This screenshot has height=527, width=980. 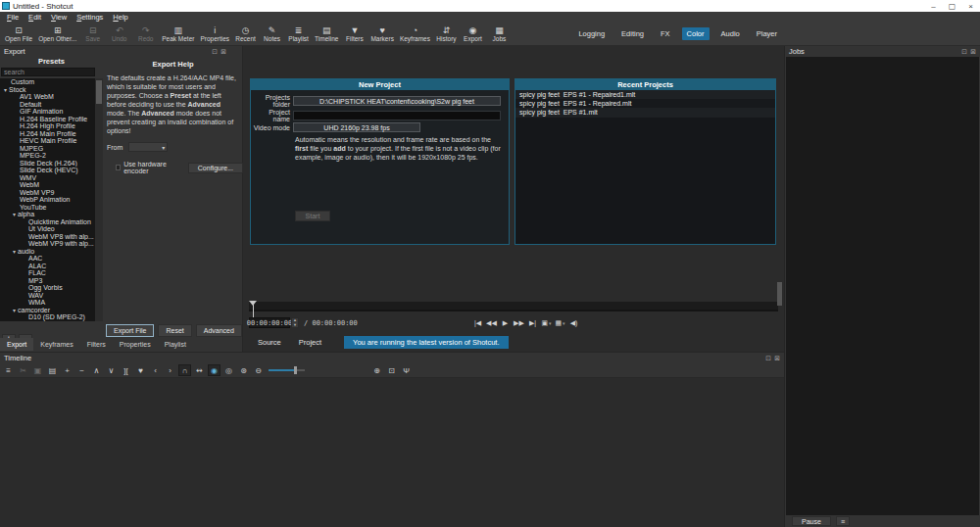 I want to click on recent-project-item: spicy pig feet EPS #1 - Repaired1.mlt, so click(x=645, y=94).